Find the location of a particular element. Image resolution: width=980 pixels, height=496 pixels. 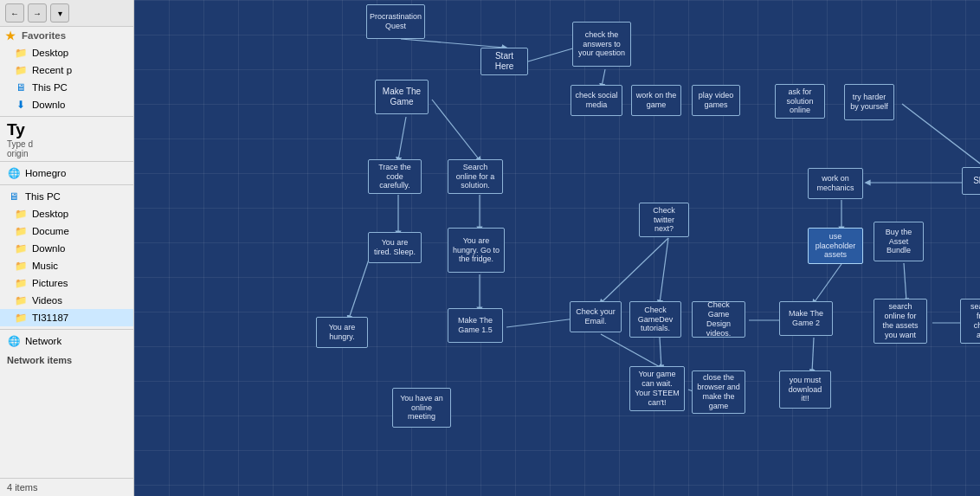

sidebar-item-videos: 📁 Videos is located at coordinates (67, 300).